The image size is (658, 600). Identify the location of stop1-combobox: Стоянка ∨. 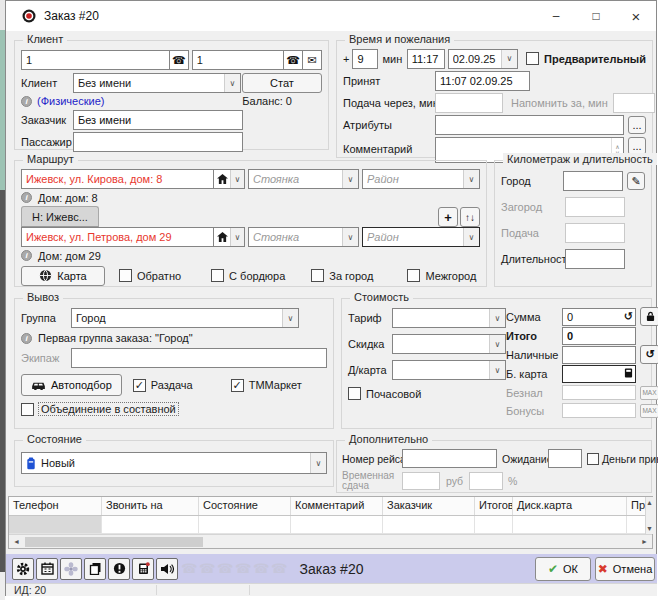
(304, 179).